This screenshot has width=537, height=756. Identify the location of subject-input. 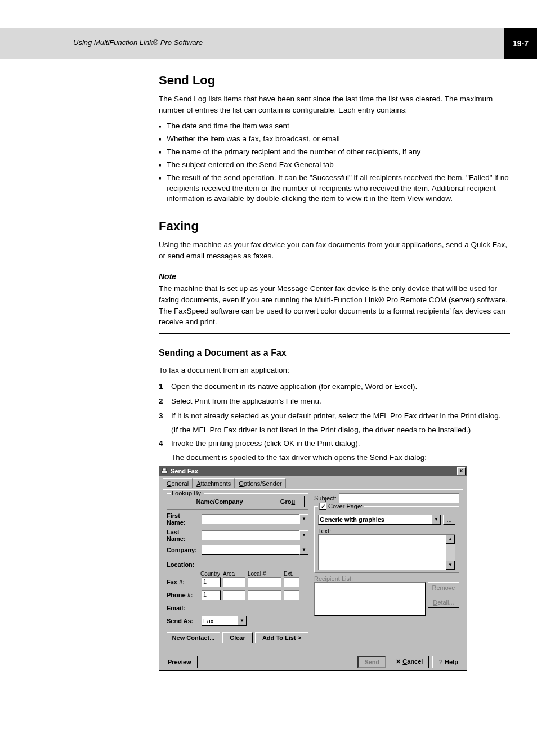
(399, 498).